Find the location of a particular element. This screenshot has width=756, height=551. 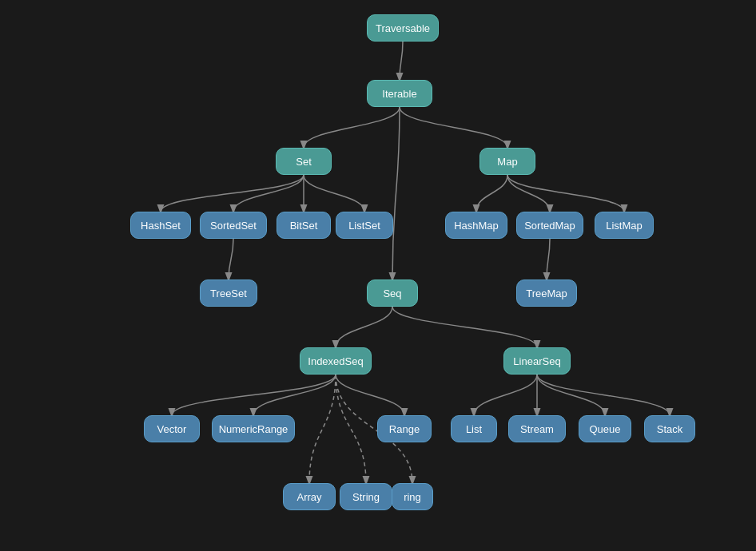

edge-Seq-IndexedSeq is located at coordinates (364, 327).